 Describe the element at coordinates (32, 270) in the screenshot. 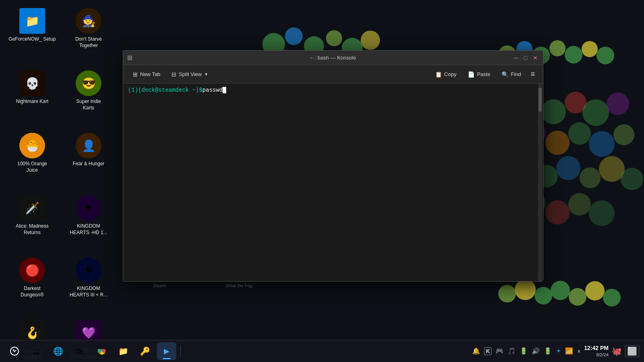

I see `dd-icon: 🔴` at that location.